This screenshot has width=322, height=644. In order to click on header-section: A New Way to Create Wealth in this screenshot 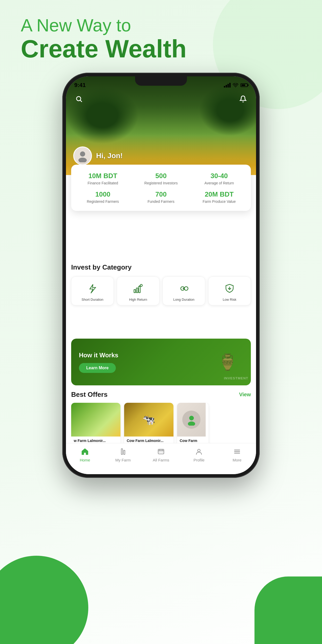, I will do `click(104, 39)`.